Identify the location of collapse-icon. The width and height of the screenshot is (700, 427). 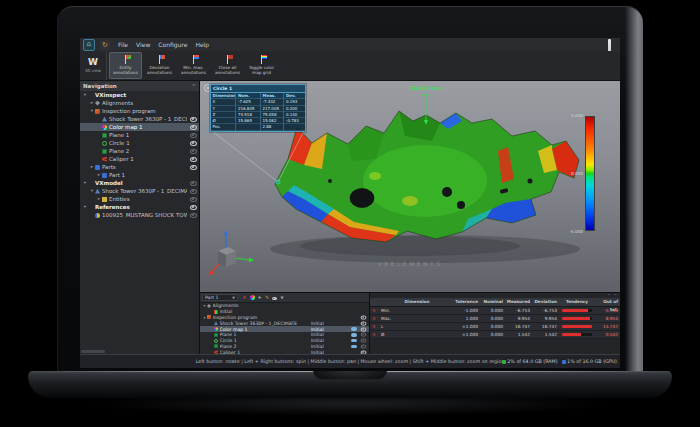
(608, 296).